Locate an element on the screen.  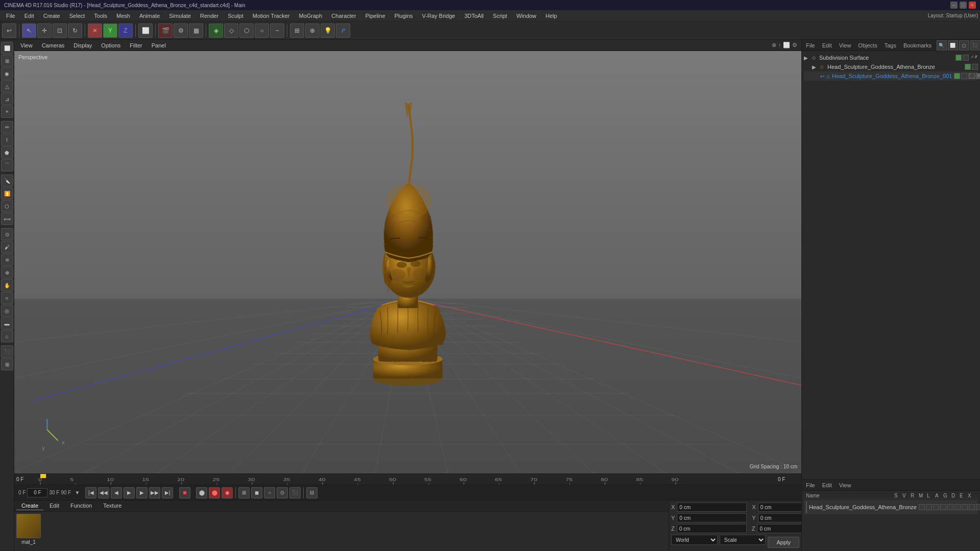
obj-mode: ○ is located at coordinates (262, 31).